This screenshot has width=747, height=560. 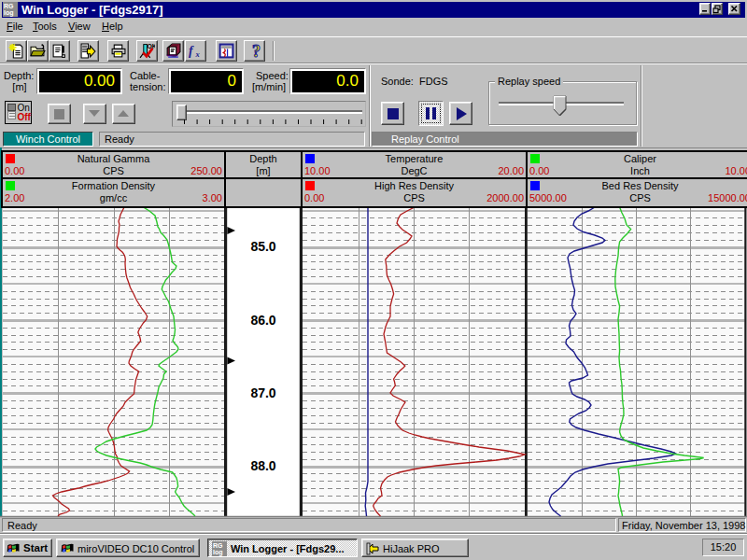 What do you see at coordinates (263, 320) in the screenshot?
I see `svg-text: 86.0` at bounding box center [263, 320].